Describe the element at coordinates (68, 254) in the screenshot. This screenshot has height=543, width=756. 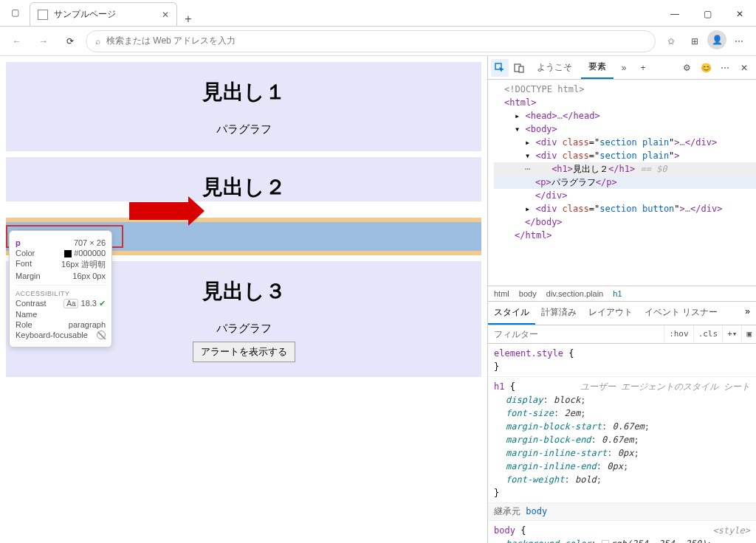
I see `color-swatch` at that location.